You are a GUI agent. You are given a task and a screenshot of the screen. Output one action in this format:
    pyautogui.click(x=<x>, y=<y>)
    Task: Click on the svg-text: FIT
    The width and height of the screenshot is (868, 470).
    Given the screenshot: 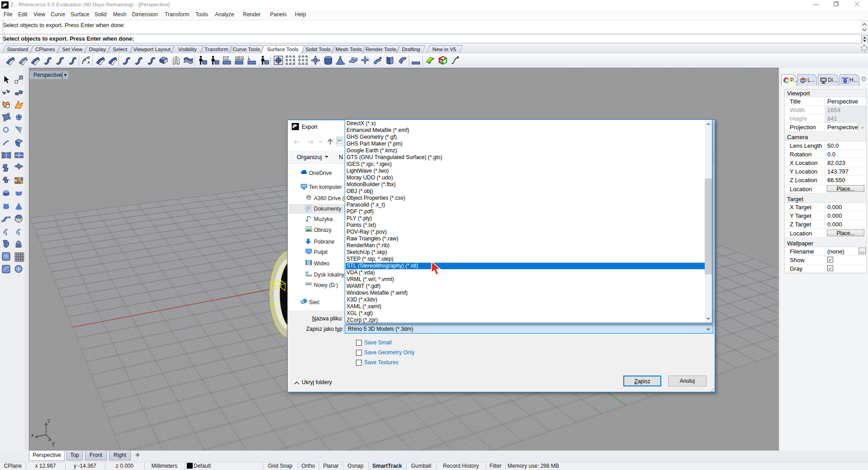 What is the action you would take?
    pyautogui.click(x=226, y=58)
    